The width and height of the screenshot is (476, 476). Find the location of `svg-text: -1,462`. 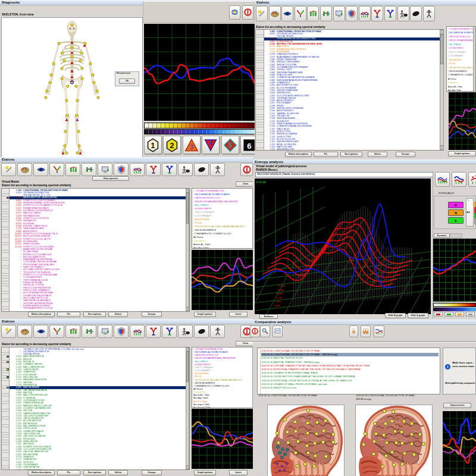

svg-text: -1,462 is located at coordinates (277, 301).